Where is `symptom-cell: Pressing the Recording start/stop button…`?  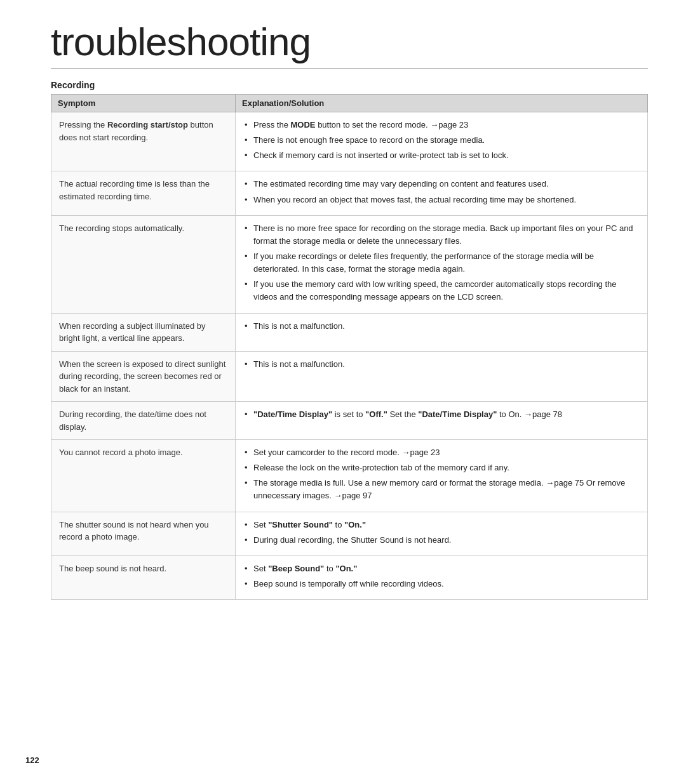
symptom-cell: Pressing the Recording start/stop button… is located at coordinates (144, 142).